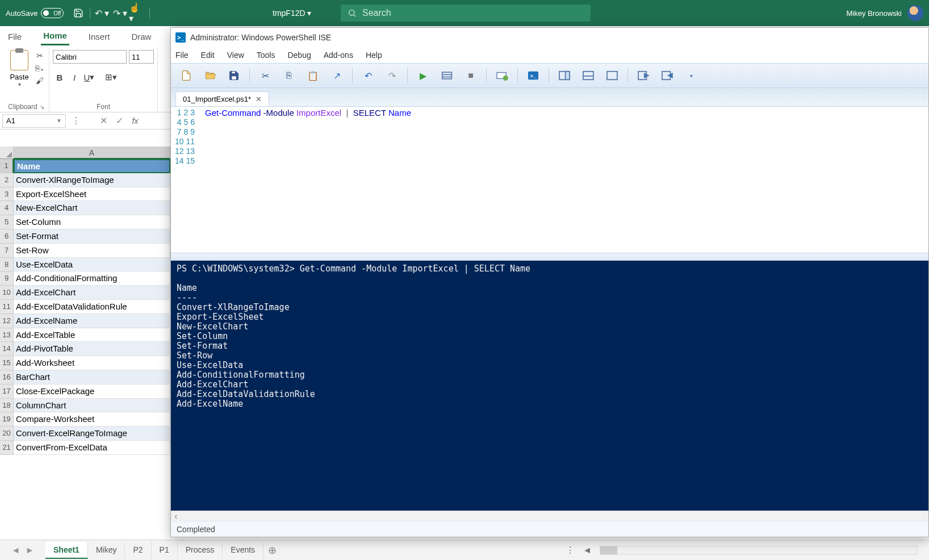 The height and width of the screenshot is (560, 929). What do you see at coordinates (135, 121) in the screenshot?
I see `fx-icon: fx` at bounding box center [135, 121].